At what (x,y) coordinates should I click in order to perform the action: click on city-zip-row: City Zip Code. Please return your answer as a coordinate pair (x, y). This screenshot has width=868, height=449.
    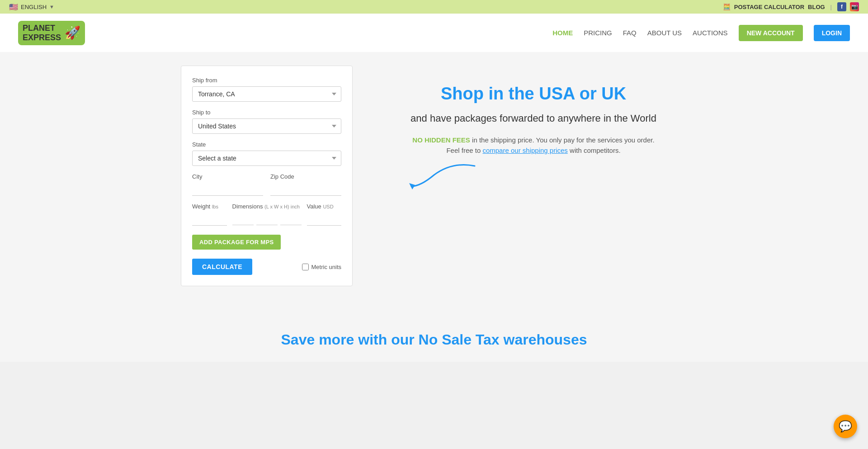
    Looking at the image, I should click on (267, 184).